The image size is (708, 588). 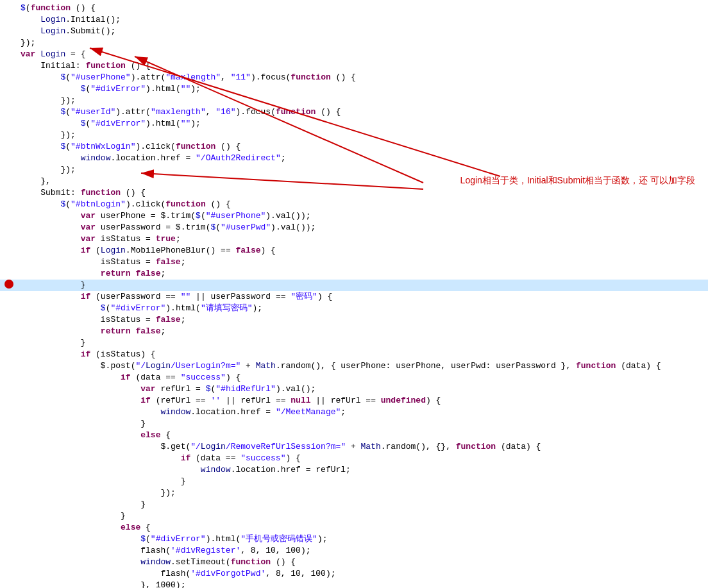 I want to click on code-text: window.setTimeout(function () {, so click(x=363, y=562).